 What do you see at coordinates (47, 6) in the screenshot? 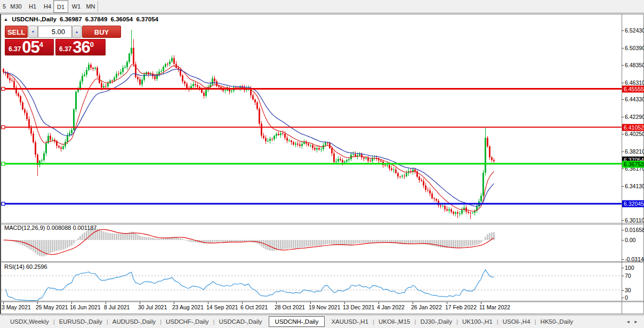
I see `timeframe-button-H4: H4` at bounding box center [47, 6].